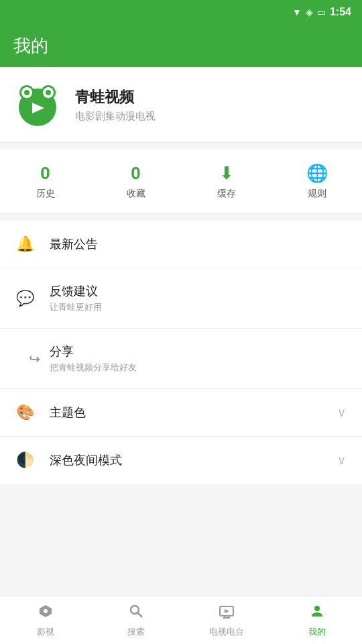 Image resolution: width=362 pixels, height=644 pixels. What do you see at coordinates (297, 12) in the screenshot?
I see `wifi-icon: ▼` at bounding box center [297, 12].